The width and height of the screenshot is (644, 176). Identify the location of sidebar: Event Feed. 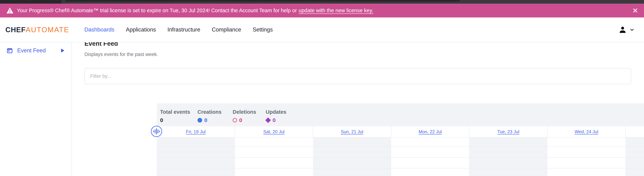
(36, 109).